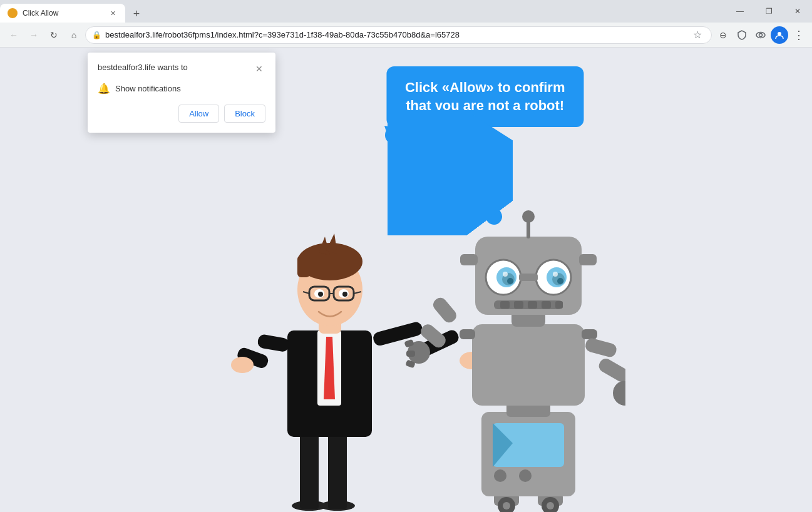  What do you see at coordinates (396, 35) in the screenshot?
I see `url-text: bestdealfor3.life/robot36fpms1/index.htm…` at bounding box center [396, 35].